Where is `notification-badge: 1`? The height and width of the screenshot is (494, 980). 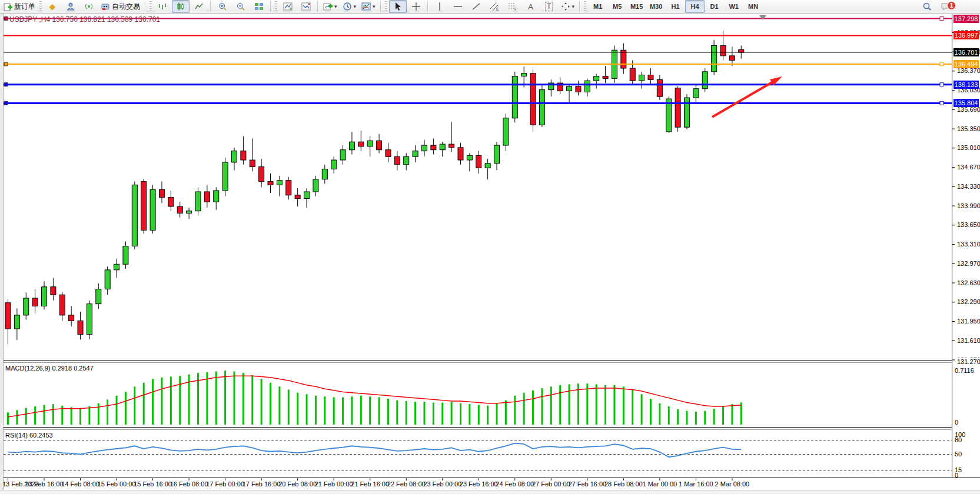 notification-badge: 1 is located at coordinates (951, 6).